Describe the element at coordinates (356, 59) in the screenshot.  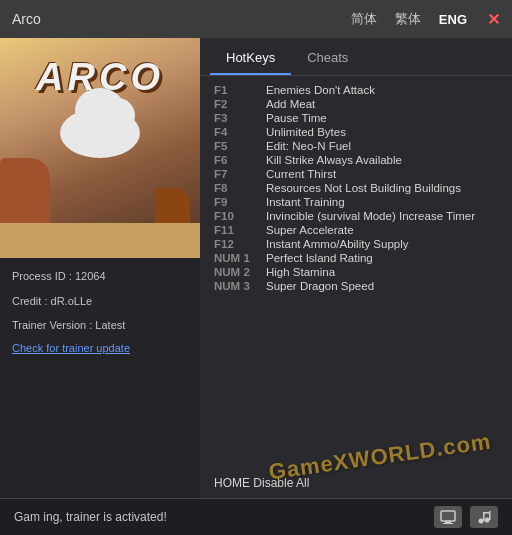
I see `tab-bar: HotKeys Cheats` at that location.